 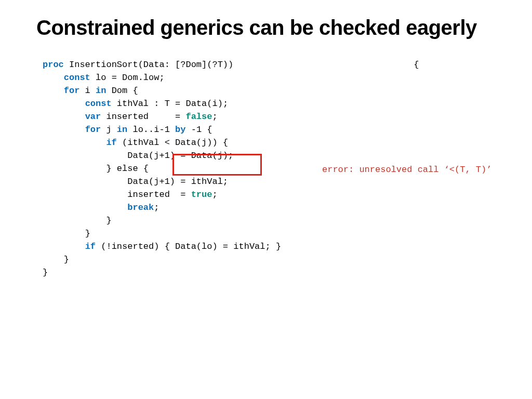 I want to click on kw-by: by, so click(x=180, y=130).